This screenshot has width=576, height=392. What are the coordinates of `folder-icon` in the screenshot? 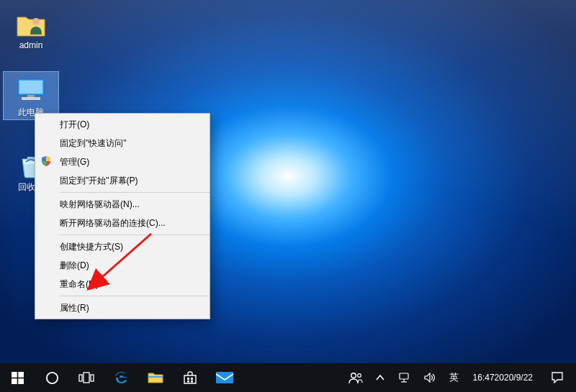 It's located at (156, 378).